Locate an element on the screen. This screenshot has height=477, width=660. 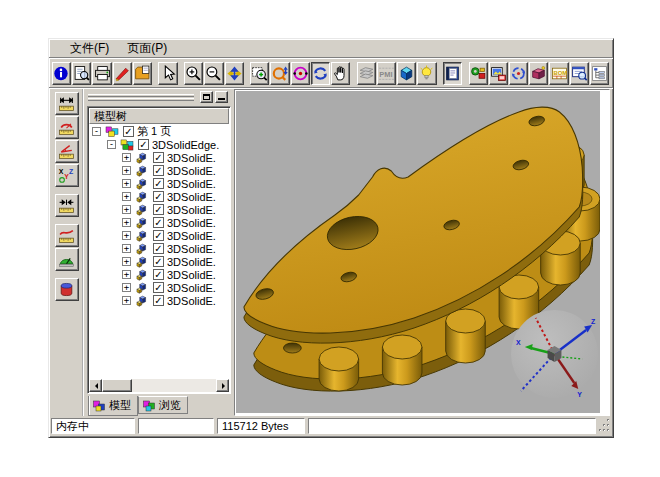
panel-restore-button is located at coordinates (206, 97).